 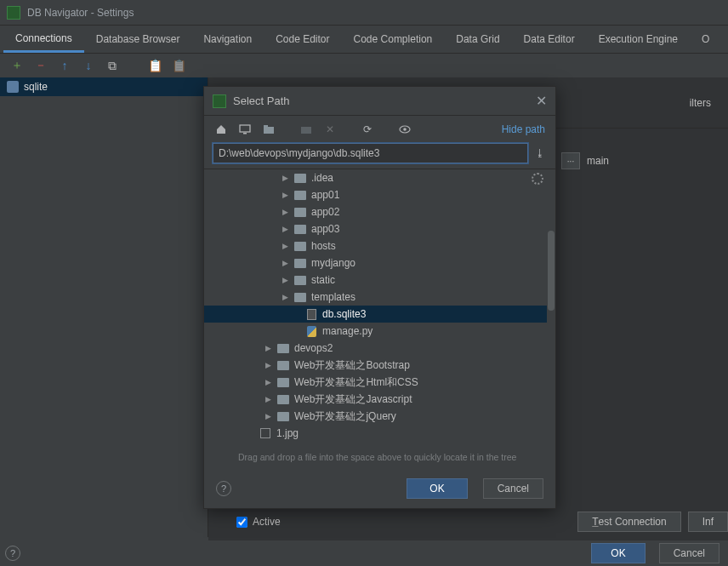 What do you see at coordinates (269, 129) in the screenshot?
I see `project-icon` at bounding box center [269, 129].